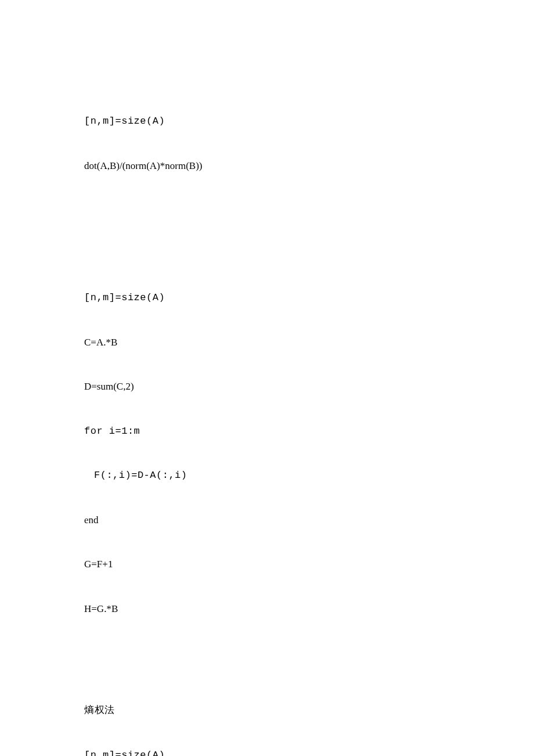  I want to click on code-line: H=G.*B, so click(270, 609).